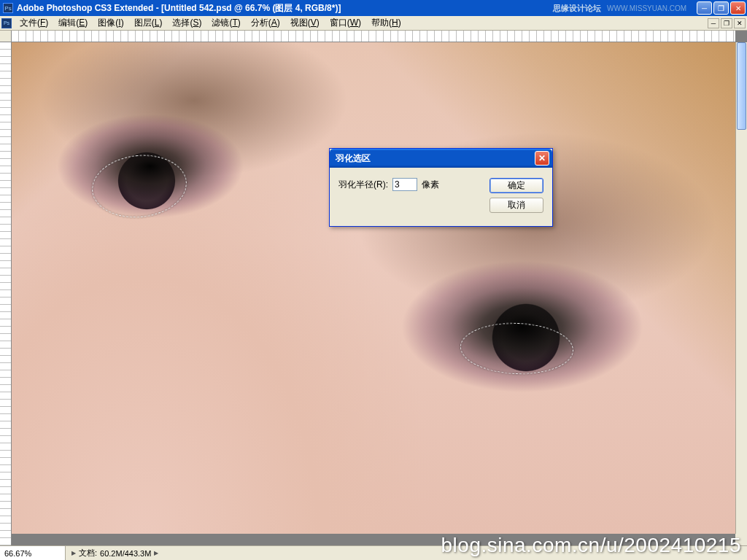 The height and width of the screenshot is (560, 747). I want to click on dialog-close-button: ✕, so click(542, 158).